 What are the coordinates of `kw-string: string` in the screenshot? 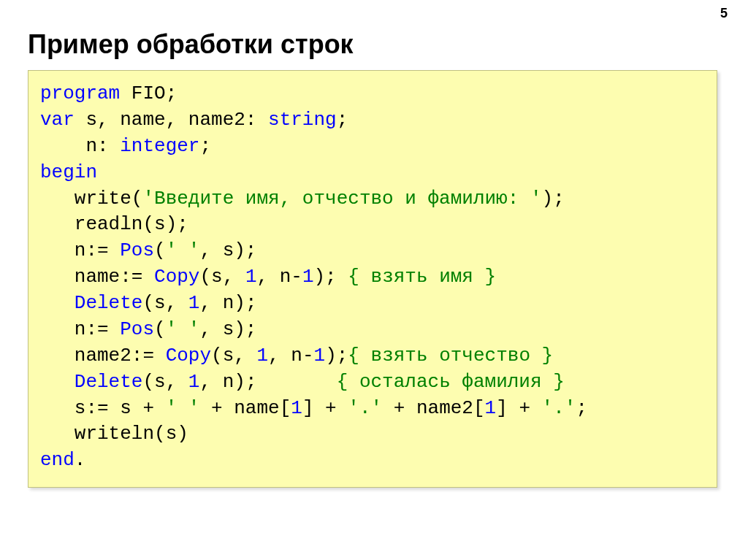 It's located at (302, 120).